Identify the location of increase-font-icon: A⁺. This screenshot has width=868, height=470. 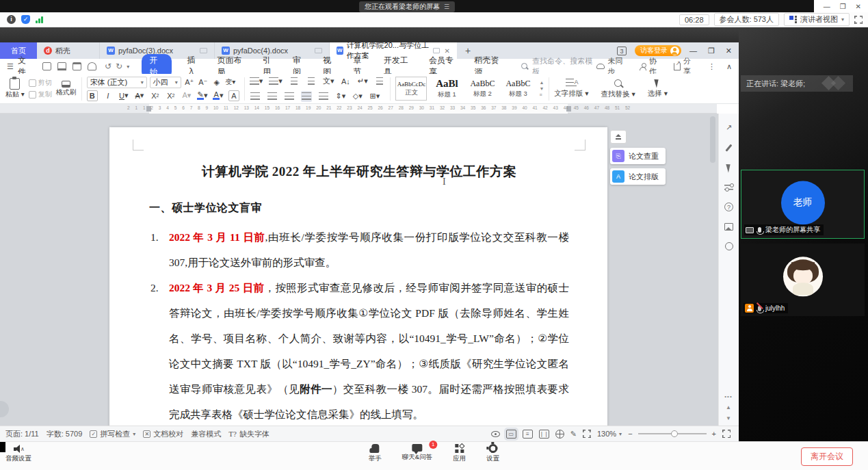
(189, 82).